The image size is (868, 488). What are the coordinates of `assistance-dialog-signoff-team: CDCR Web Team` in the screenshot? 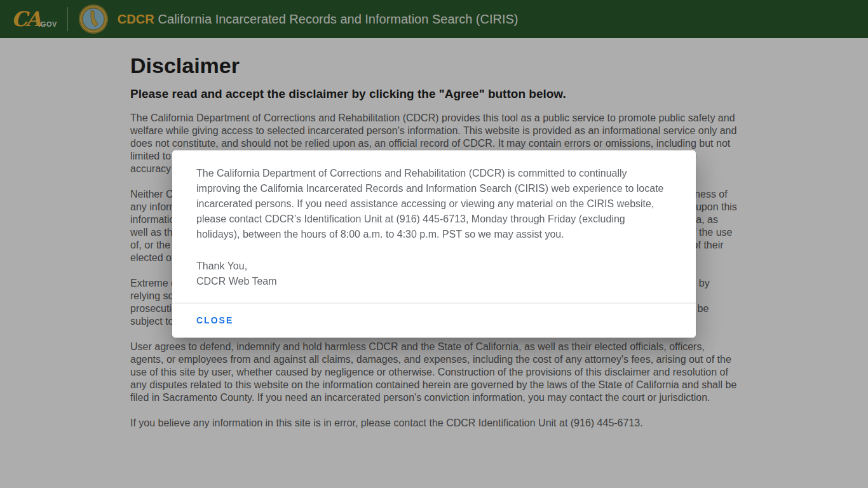 It's located at (431, 281).